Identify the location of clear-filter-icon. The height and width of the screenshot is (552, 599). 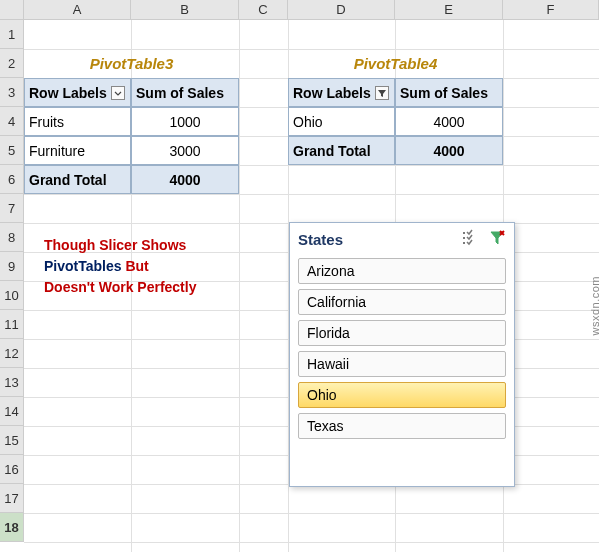
(497, 240).